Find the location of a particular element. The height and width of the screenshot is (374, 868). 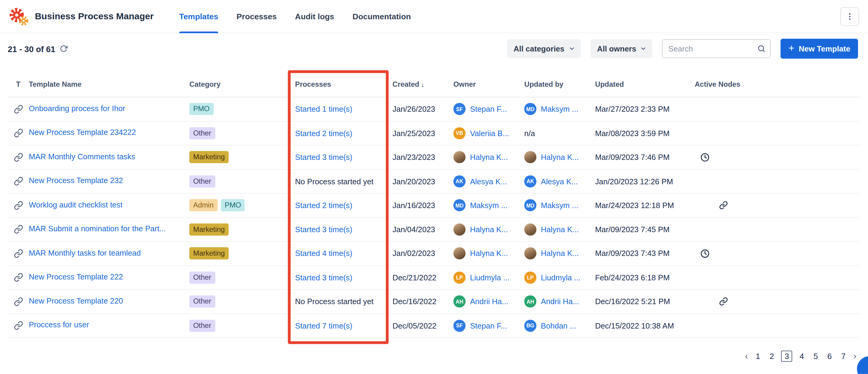

user-link: Bohdan ... is located at coordinates (558, 326).